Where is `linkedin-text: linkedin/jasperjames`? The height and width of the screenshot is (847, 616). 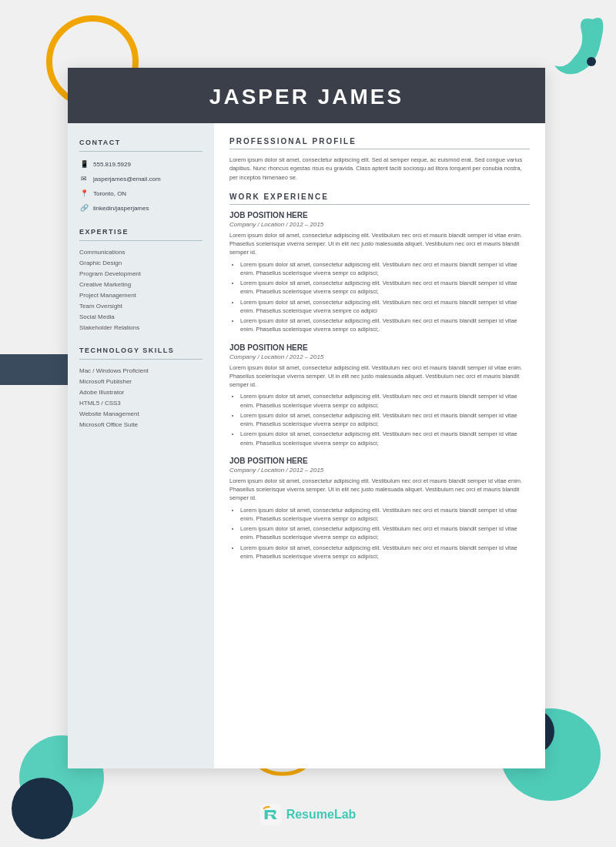
linkedin-text: linkedin/jasperjames is located at coordinates (121, 208).